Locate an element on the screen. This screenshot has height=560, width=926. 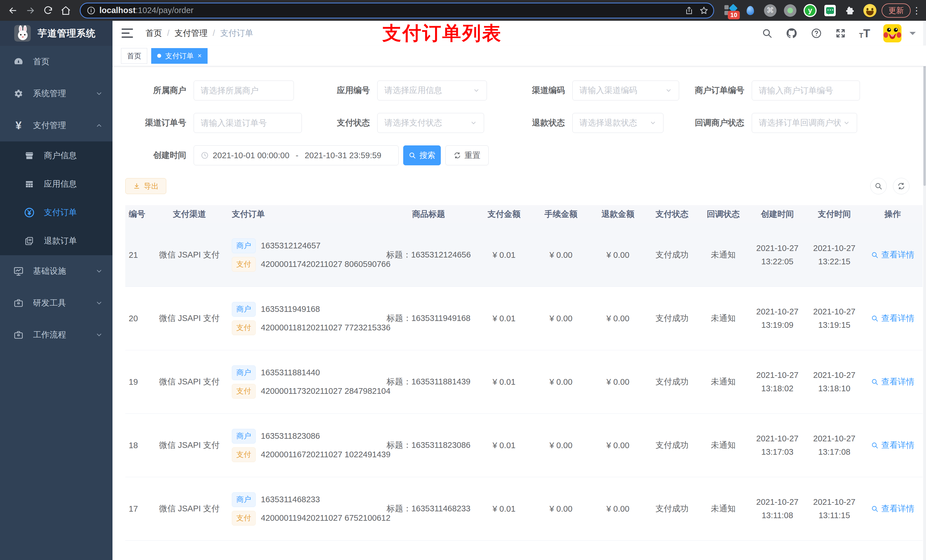
merchant-select-input is located at coordinates (244, 90).